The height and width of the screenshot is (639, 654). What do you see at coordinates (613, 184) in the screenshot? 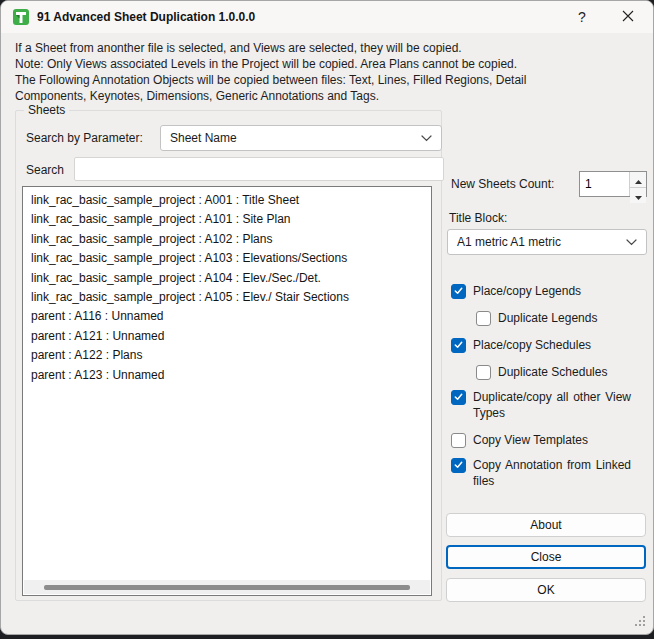
I see `new-sheets-count-spinner` at bounding box center [613, 184].